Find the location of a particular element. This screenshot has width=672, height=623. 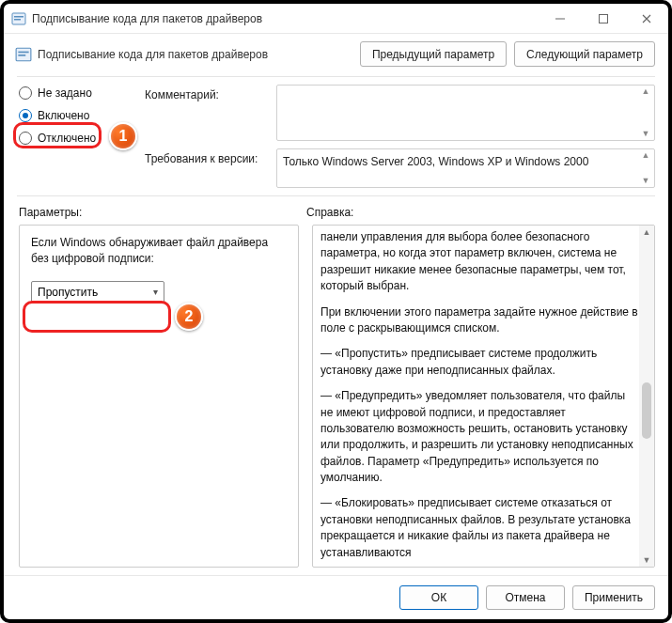

comment-label: Комментарий: is located at coordinates (207, 93).